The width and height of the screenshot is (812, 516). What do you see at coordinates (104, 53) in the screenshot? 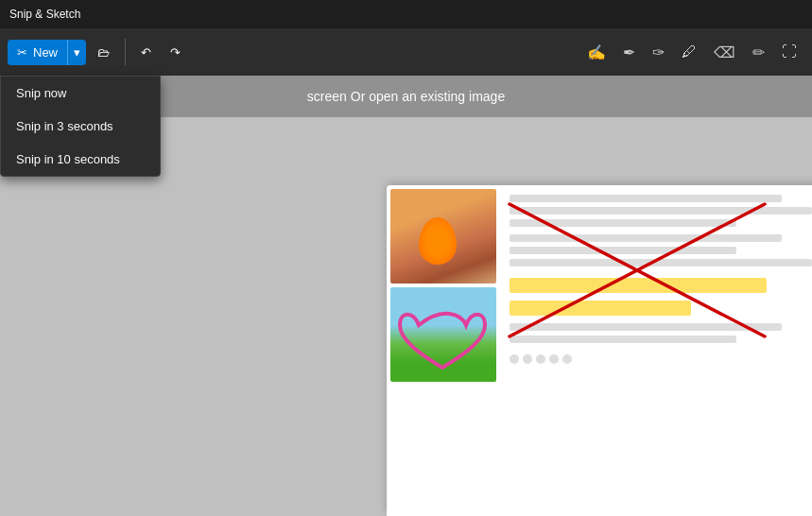
I see `open-button: 🗁` at bounding box center [104, 53].